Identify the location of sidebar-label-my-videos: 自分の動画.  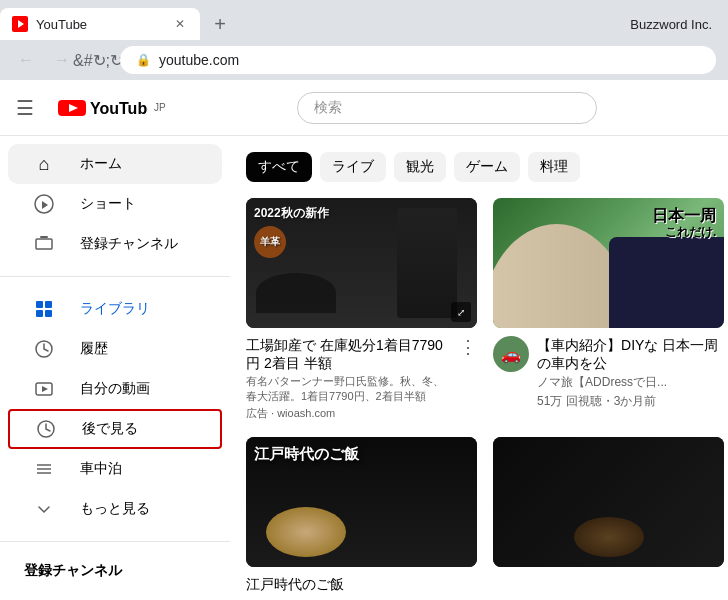
(115, 389).